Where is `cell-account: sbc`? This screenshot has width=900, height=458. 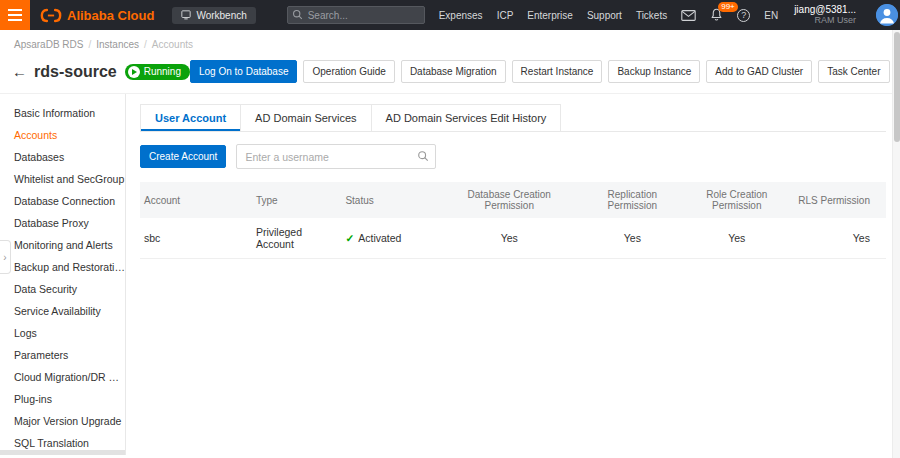
cell-account: sbc is located at coordinates (196, 238).